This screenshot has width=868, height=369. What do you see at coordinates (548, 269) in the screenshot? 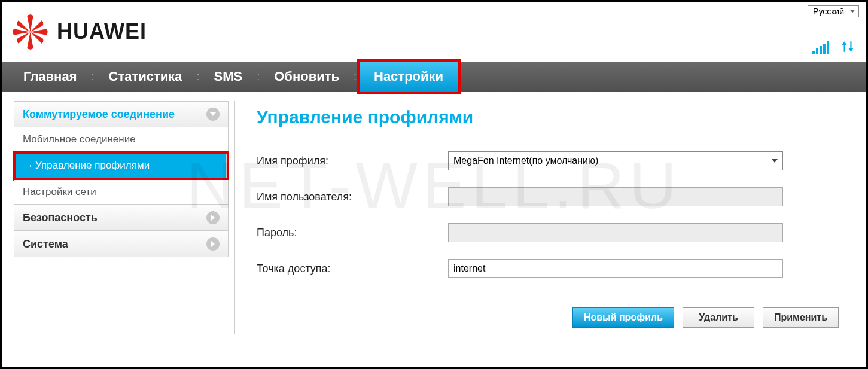
I see `row-apn: Точка доступа:` at bounding box center [548, 269].